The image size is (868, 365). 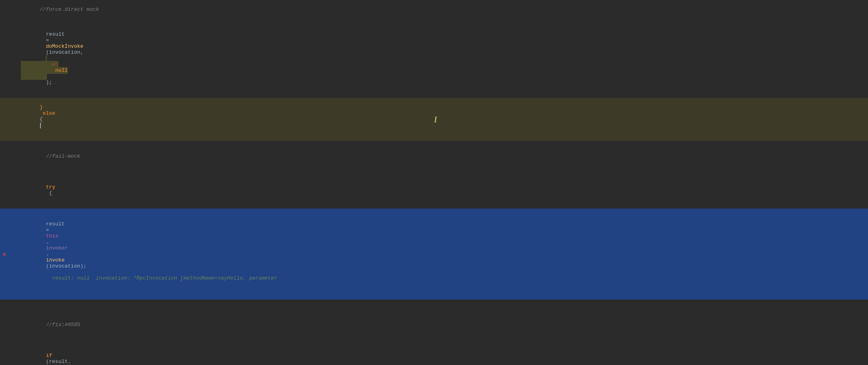 What do you see at coordinates (63, 156) in the screenshot?
I see `comment-fail: //fail-mock` at bounding box center [63, 156].